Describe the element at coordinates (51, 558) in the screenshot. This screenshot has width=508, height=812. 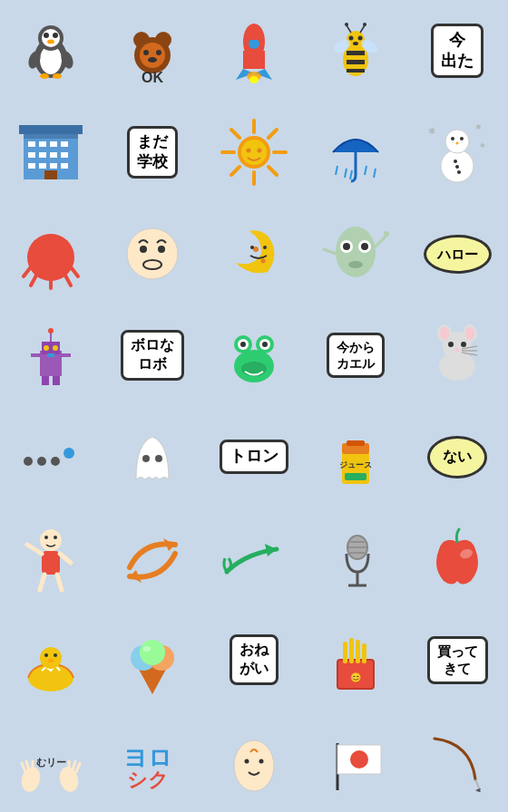
I see `cell-person-waving` at that location.